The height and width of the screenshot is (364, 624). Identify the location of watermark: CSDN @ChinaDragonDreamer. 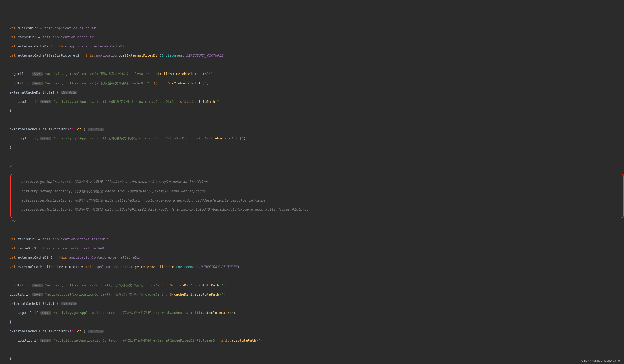
(601, 361).